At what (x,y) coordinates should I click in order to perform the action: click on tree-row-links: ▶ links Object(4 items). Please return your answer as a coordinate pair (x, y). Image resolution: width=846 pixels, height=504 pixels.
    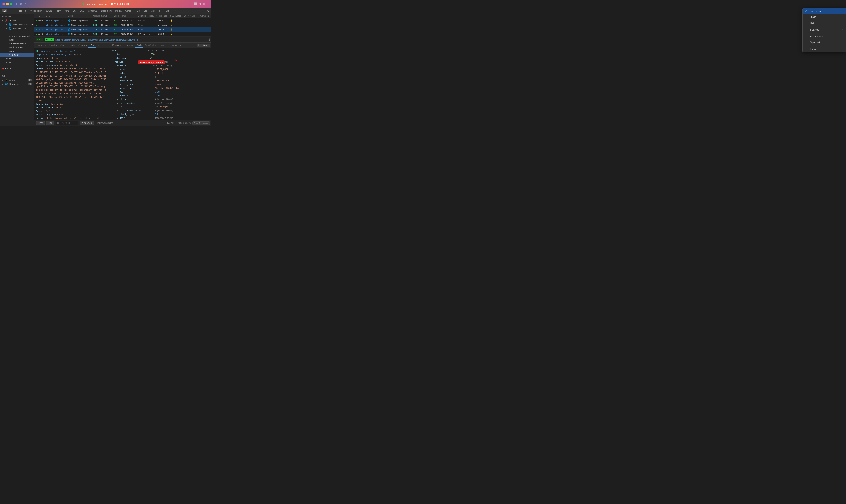
    Looking at the image, I should click on (160, 99).